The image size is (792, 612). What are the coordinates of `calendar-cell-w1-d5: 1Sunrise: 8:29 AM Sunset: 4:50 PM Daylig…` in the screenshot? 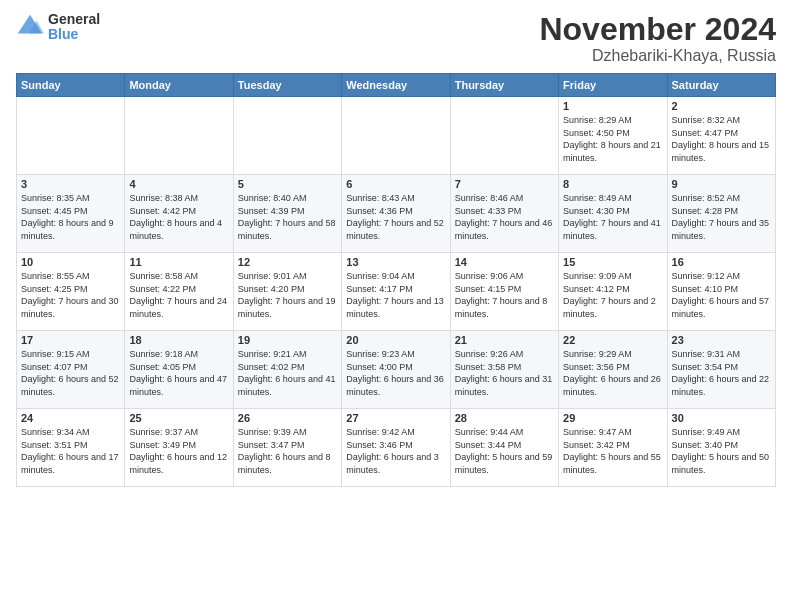 It's located at (613, 136).